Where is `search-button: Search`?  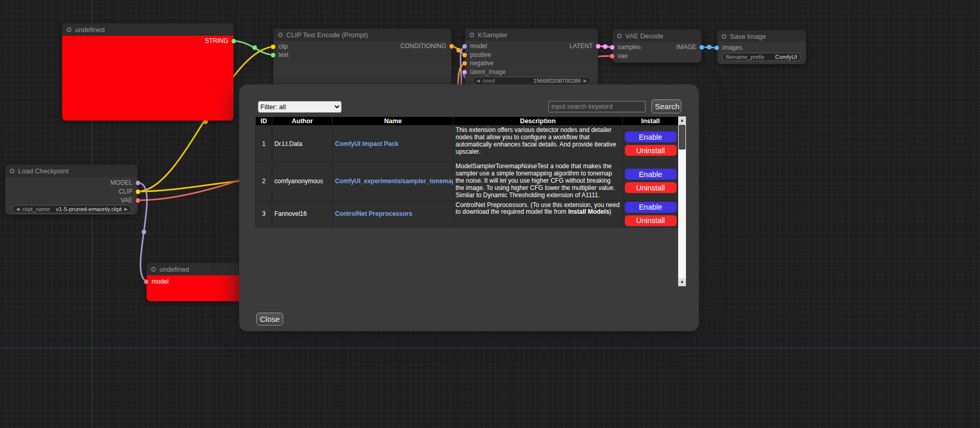 search-button: Search is located at coordinates (666, 107).